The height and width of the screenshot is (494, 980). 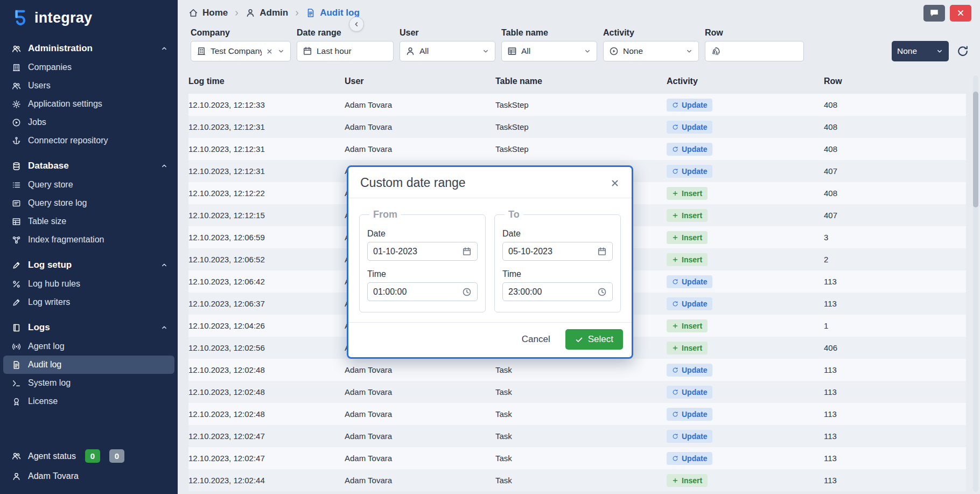 I want to click on cell-activity: Insert, so click(x=745, y=260).